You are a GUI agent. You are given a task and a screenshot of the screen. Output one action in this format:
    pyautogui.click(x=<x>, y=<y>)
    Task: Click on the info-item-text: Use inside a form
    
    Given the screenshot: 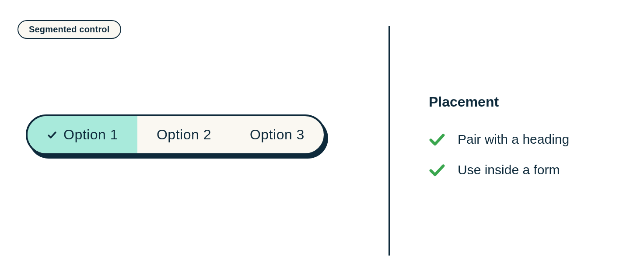 What is the action you would take?
    pyautogui.click(x=508, y=170)
    